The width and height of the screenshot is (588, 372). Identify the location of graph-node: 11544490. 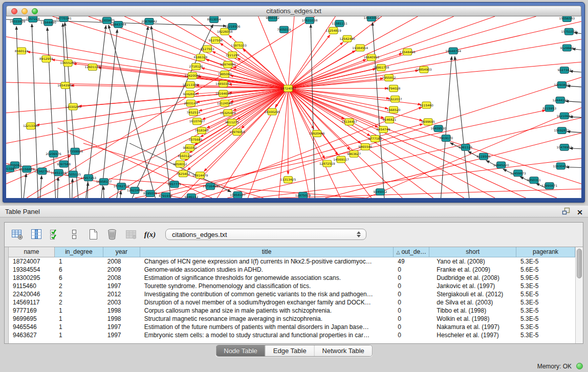
(48, 23).